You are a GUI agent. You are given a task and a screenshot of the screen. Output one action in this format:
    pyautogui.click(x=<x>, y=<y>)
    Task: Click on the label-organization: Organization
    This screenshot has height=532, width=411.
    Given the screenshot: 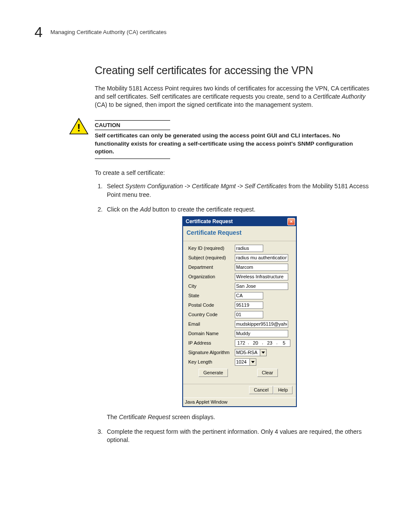 What is the action you would take?
    pyautogui.click(x=212, y=277)
    